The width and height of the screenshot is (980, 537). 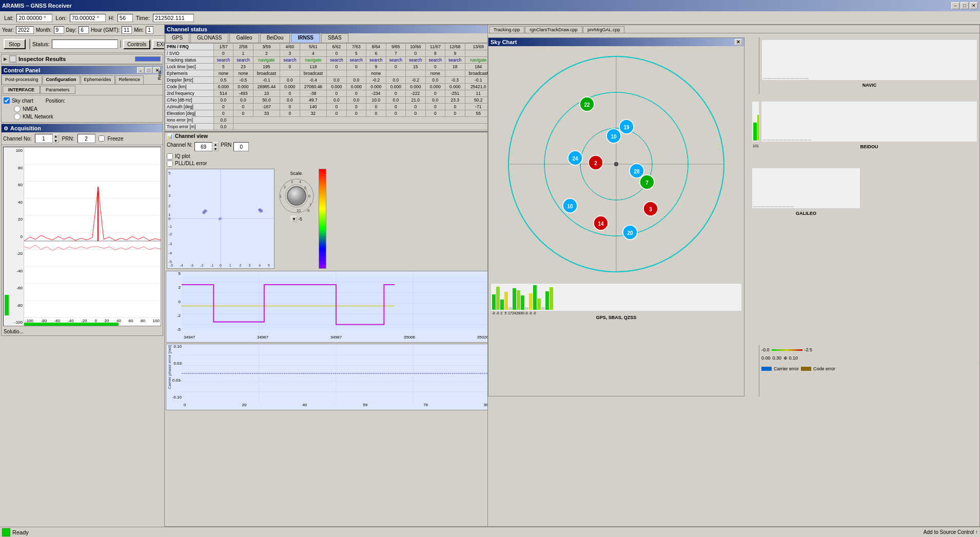 I want to click on lbl-0: -0, so click(x=494, y=313).